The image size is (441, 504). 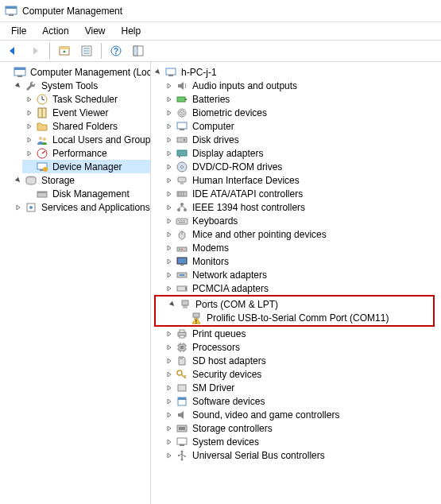 I want to click on device-ide: IDE ATA/ATAPI controllers, so click(x=302, y=194).